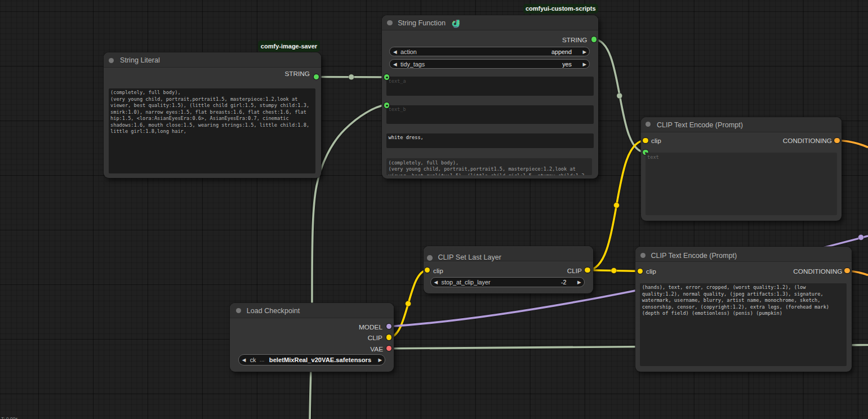 The height and width of the screenshot is (419, 868). What do you see at coordinates (140, 60) in the screenshot?
I see `node-title: String Literal` at bounding box center [140, 60].